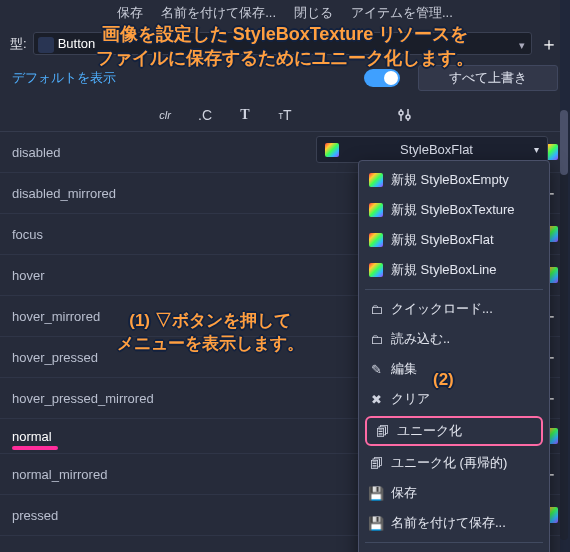 The width and height of the screenshot is (570, 552). Describe the element at coordinates (405, 115) in the screenshot. I see `filter-settings-icon` at that location.